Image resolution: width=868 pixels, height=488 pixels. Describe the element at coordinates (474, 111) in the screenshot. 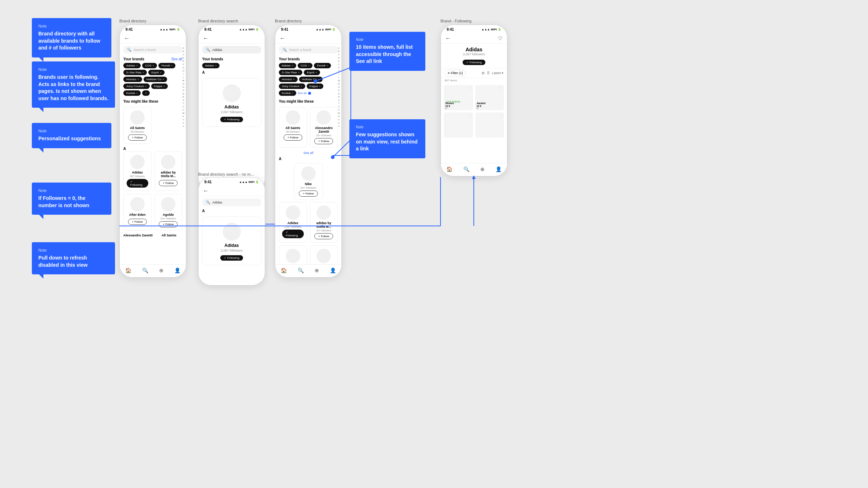

I see `product-grid: ♡ Free shipping Shoes 12 € M ♡ Jacket 12…` at that location.